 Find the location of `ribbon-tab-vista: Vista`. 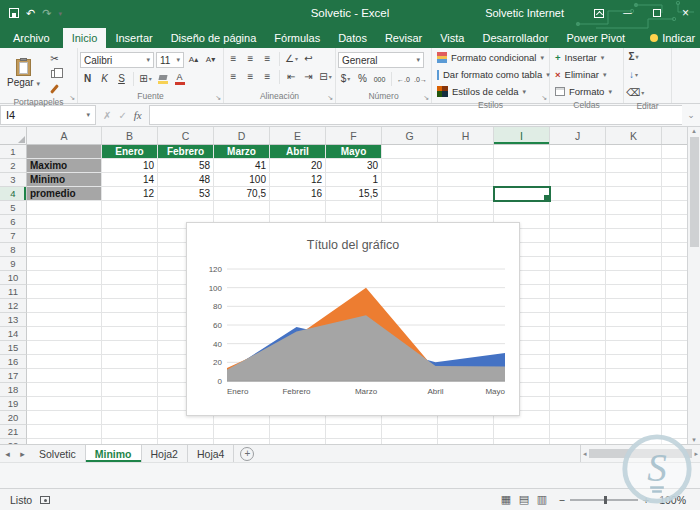

ribbon-tab-vista: Vista is located at coordinates (452, 38).